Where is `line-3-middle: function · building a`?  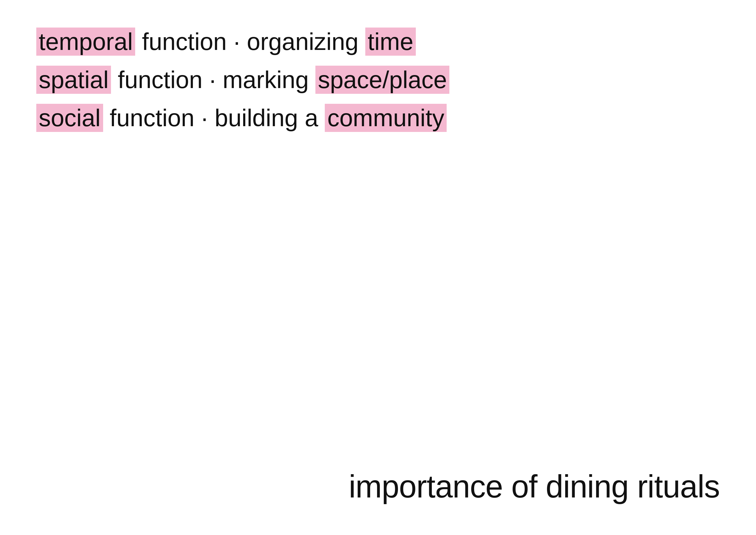 line-3-middle: function · building a is located at coordinates (217, 118).